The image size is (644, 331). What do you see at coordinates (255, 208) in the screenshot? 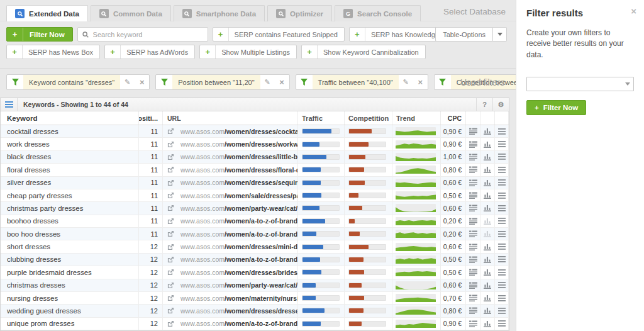
I see `table-row: christmas party dresses11www.asos.com/wo…` at bounding box center [255, 208].